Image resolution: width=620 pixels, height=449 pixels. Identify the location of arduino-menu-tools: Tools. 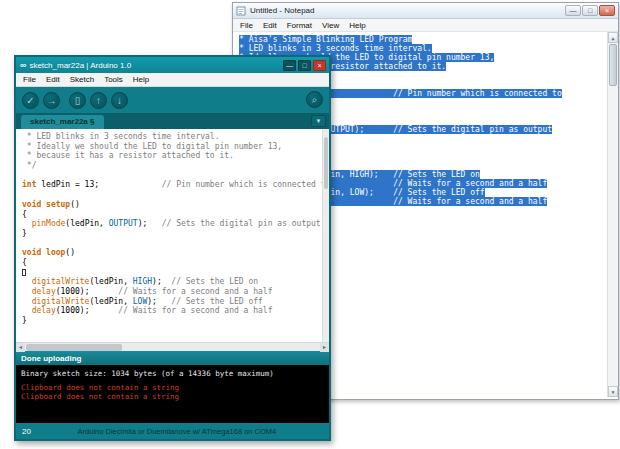
(114, 80).